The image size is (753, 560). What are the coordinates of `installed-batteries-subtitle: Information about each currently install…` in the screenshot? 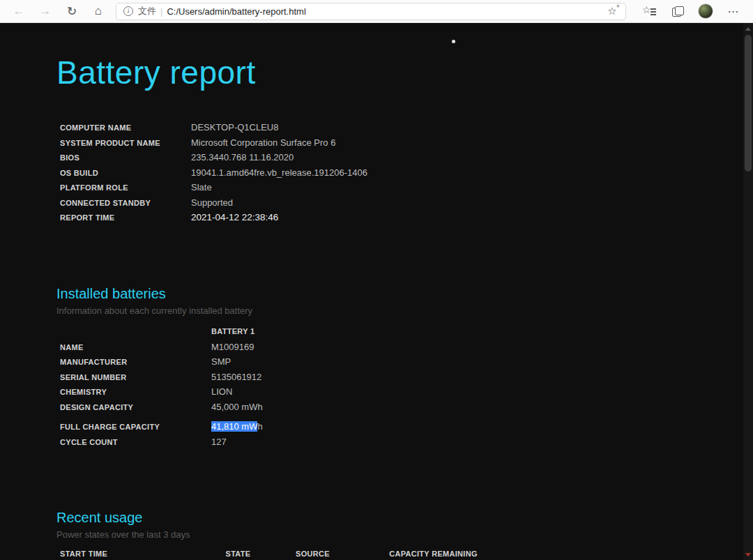 It's located at (404, 311).